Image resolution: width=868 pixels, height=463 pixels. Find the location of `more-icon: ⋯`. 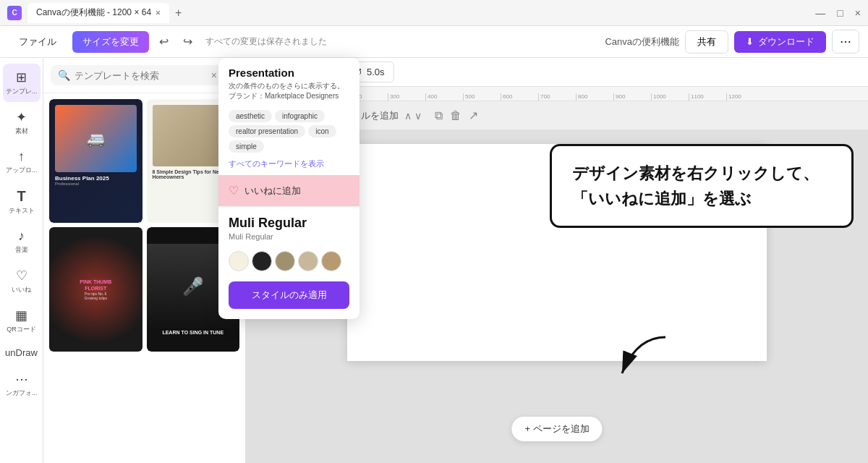

more-icon: ⋯ is located at coordinates (22, 379).